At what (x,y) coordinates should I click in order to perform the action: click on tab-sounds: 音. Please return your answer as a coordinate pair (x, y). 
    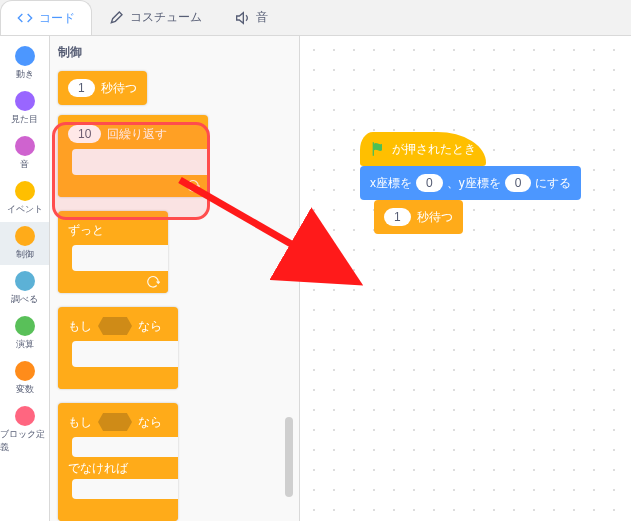
    Looking at the image, I should click on (251, 18).